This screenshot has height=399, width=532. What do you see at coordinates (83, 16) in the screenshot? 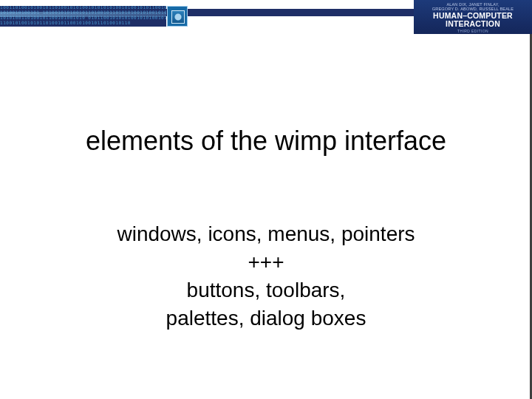
I see `banner-binary-graphic` at bounding box center [83, 16].